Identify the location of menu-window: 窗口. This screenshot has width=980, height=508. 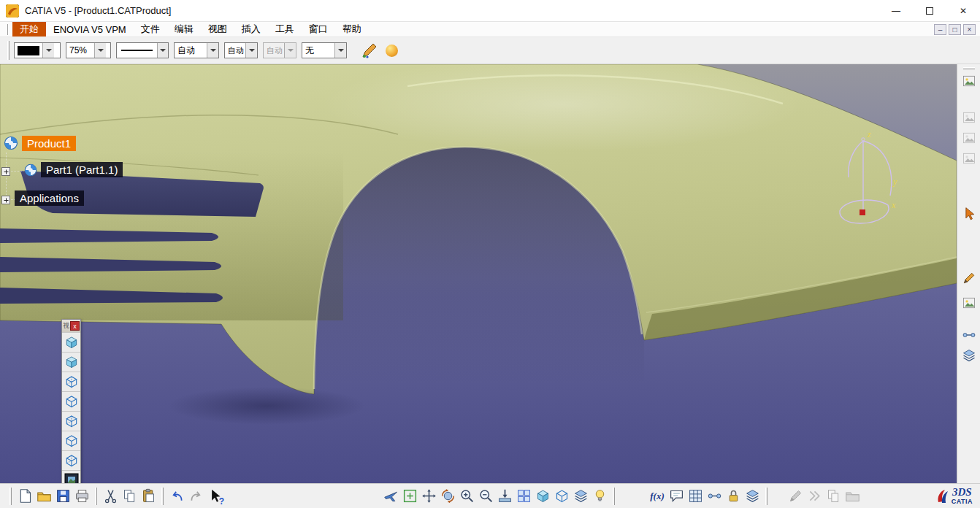
(318, 29).